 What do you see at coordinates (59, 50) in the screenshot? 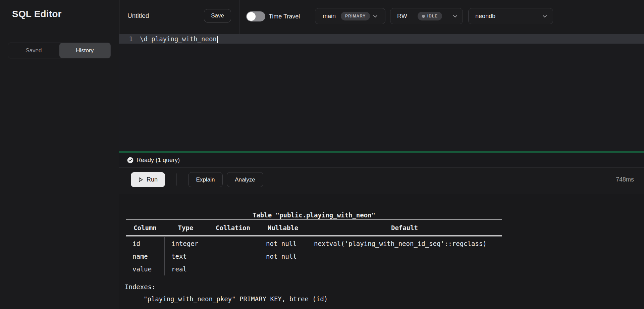
I see `saved-history-switcher: Saved History` at bounding box center [59, 50].